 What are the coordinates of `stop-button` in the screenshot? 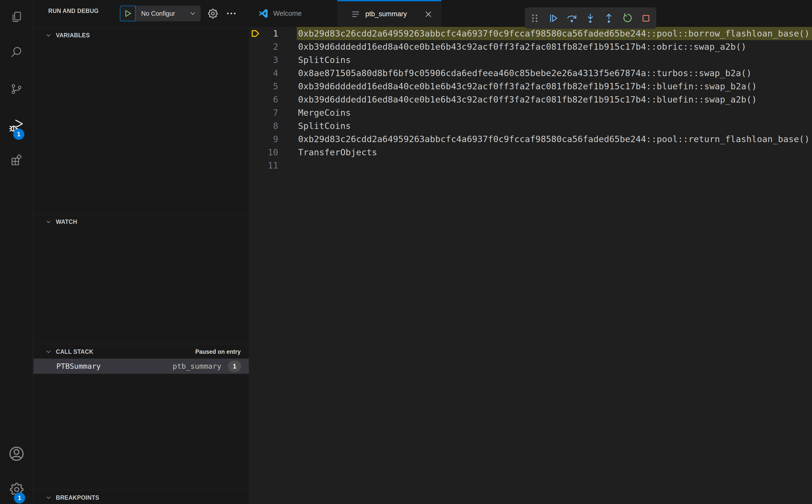 It's located at (646, 18).